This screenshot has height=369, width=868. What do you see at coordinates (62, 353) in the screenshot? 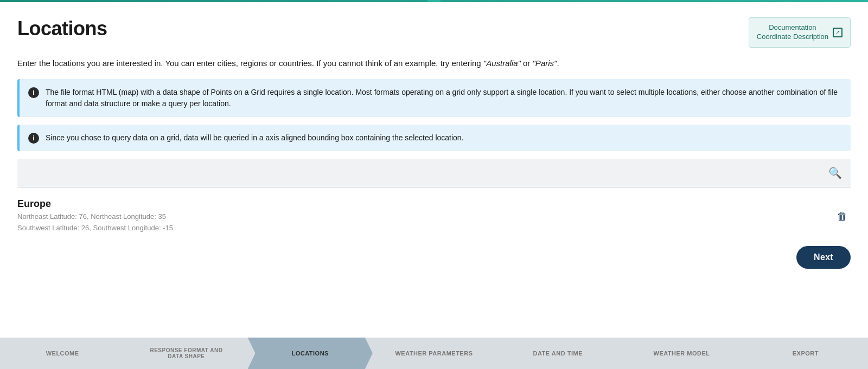
I see `step-welcome: WELCOME` at bounding box center [62, 353].